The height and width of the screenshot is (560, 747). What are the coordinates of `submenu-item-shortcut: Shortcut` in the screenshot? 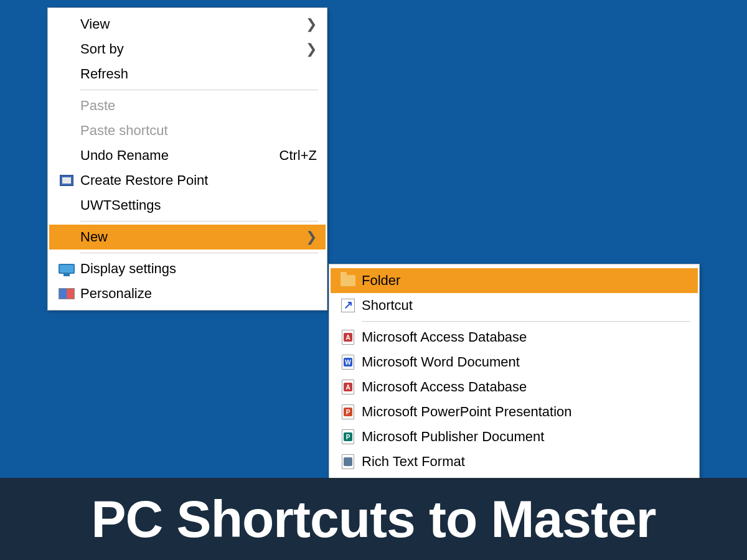 It's located at (514, 306).